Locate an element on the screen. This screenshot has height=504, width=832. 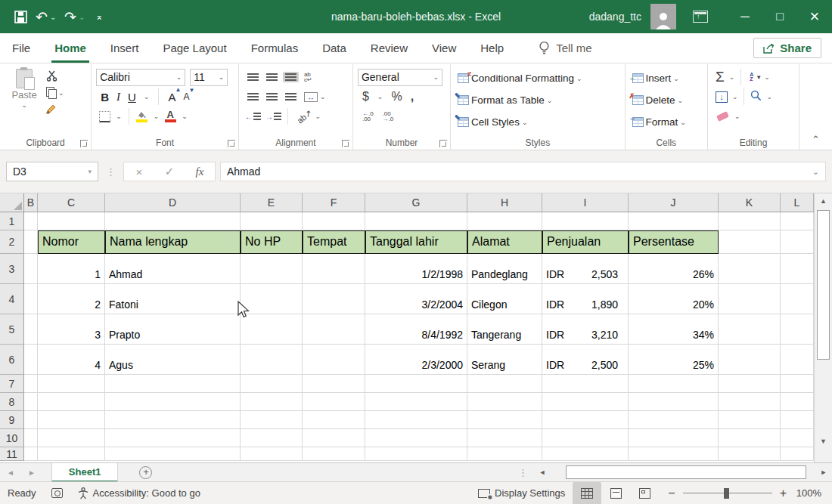
tab-view: View is located at coordinates (444, 48).